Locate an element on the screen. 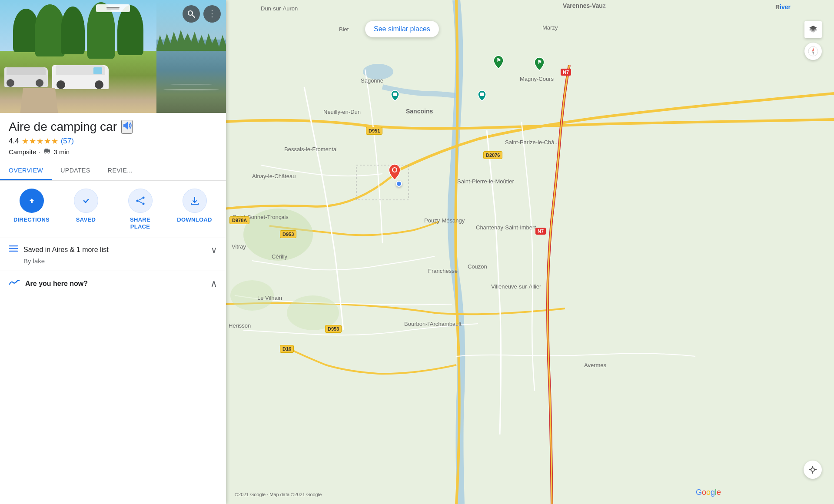 The width and height of the screenshot is (834, 504). saved-section: Saved in Aires & 1 more list ∨ By lake is located at coordinates (113, 255).